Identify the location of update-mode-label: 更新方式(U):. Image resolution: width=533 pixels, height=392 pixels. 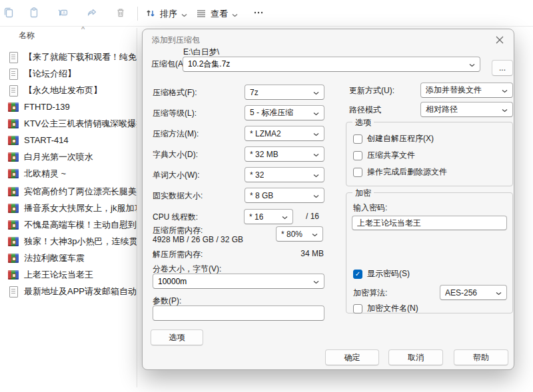
(372, 91).